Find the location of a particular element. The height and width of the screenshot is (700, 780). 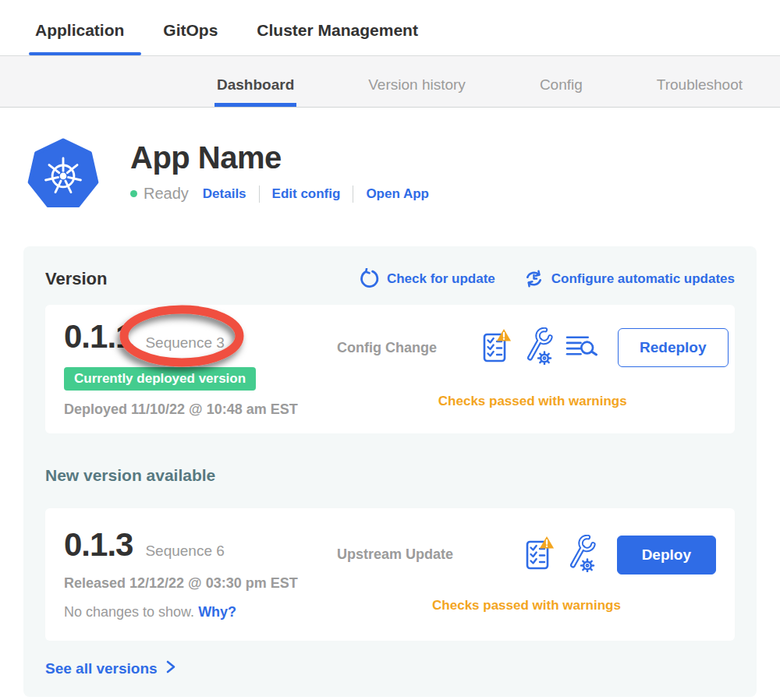

chevron-right-icon is located at coordinates (171, 669).